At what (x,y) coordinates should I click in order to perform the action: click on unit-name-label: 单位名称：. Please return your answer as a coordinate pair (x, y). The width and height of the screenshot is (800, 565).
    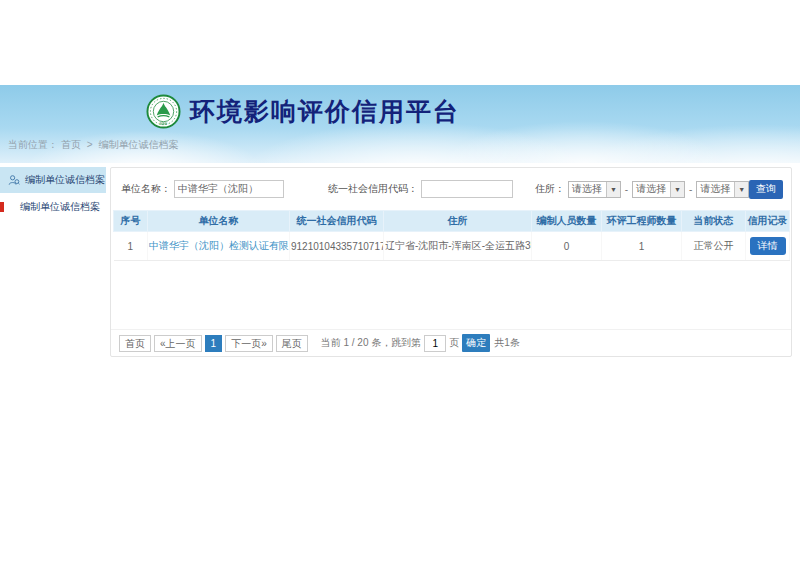
    Looking at the image, I should click on (146, 189).